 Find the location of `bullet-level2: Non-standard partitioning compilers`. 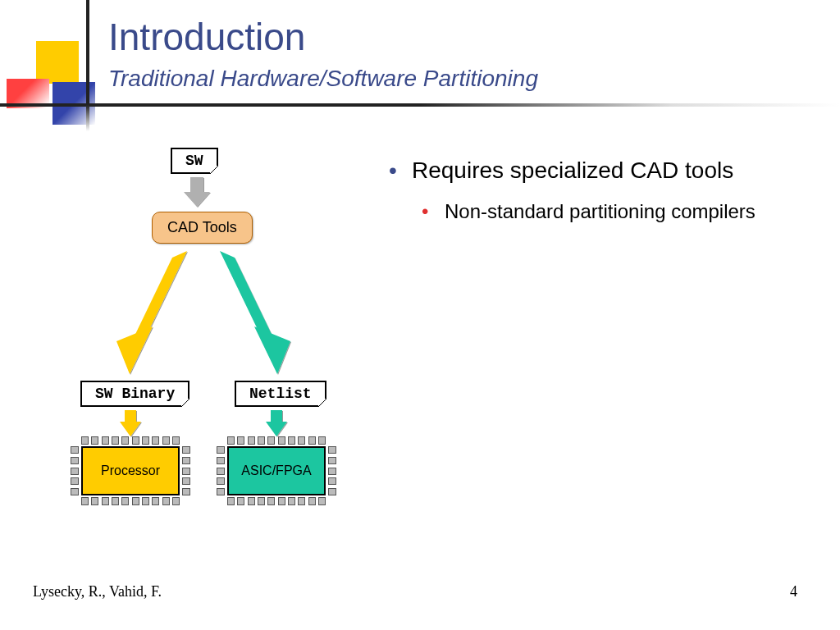

bullet-level2: Non-standard partitioning compilers is located at coordinates (610, 212).